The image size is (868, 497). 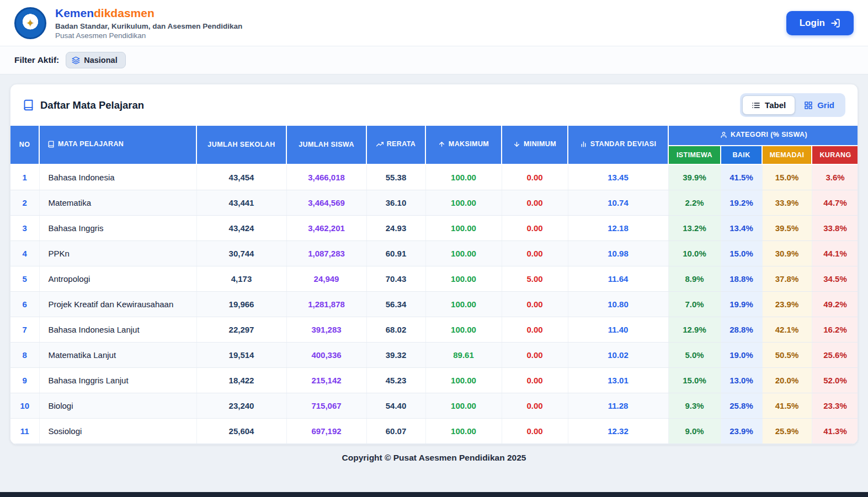 What do you see at coordinates (618, 380) in the screenshot?
I see `cell-stddev: 13.01` at bounding box center [618, 380].